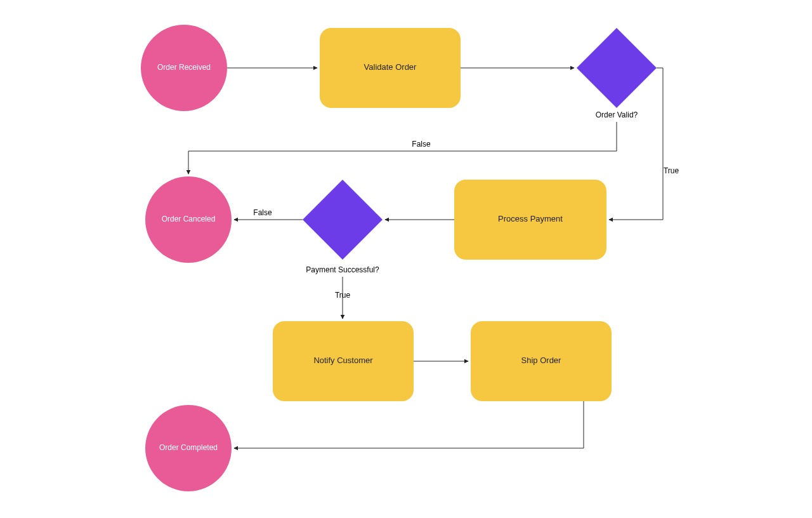  I want to click on node-validate-order-label: Validate Order, so click(391, 67).